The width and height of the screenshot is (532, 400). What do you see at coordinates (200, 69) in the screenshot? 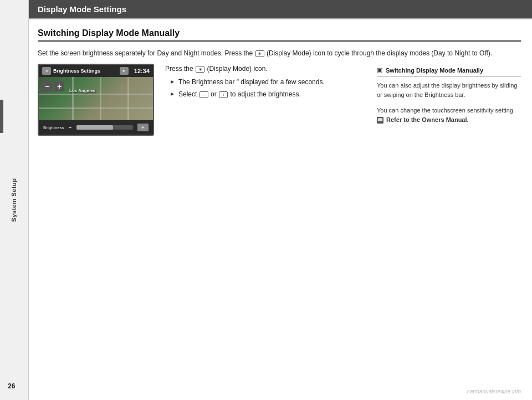
I see `display-mode-icon: ☀` at bounding box center [200, 69].